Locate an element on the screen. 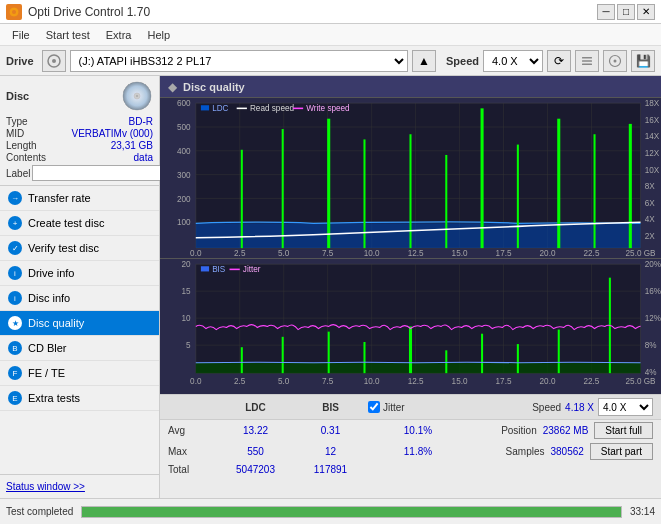  status-window-link: Status window >> is located at coordinates (80, 486).